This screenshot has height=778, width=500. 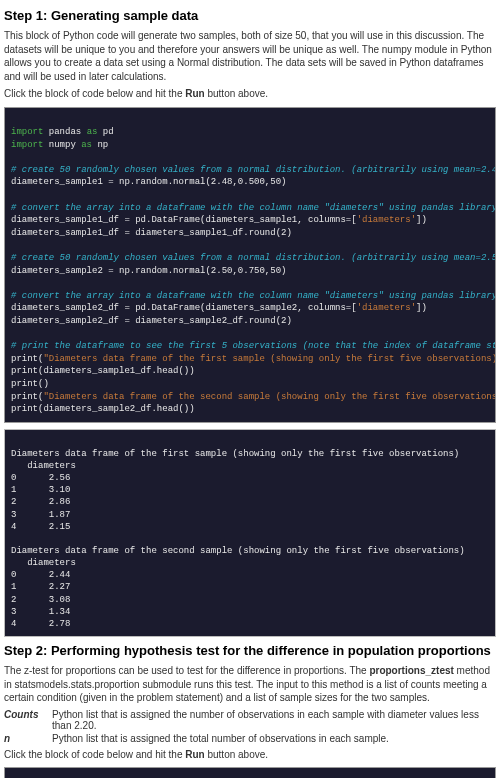 I want to click on run-label: Run, so click(x=194, y=94).